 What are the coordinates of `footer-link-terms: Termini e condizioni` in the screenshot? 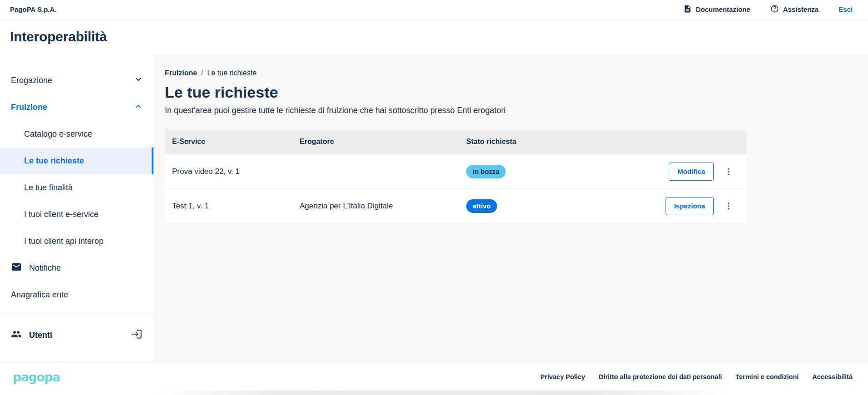 It's located at (767, 377).